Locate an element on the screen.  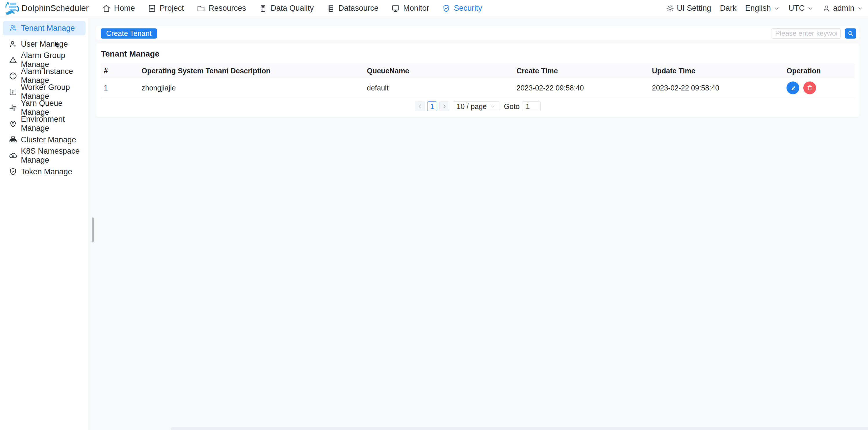
goto-label: Goto is located at coordinates (512, 106).